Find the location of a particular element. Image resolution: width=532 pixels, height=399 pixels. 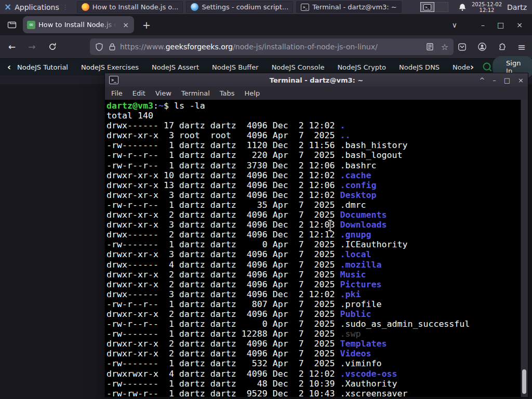

browser-window-controls: ∨ – □ × is located at coordinates (492, 25).